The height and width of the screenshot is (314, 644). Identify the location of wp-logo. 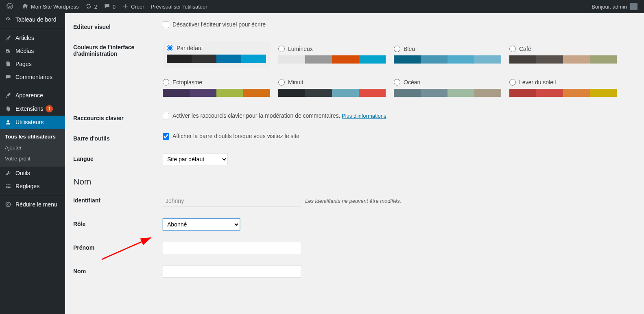
(11, 7).